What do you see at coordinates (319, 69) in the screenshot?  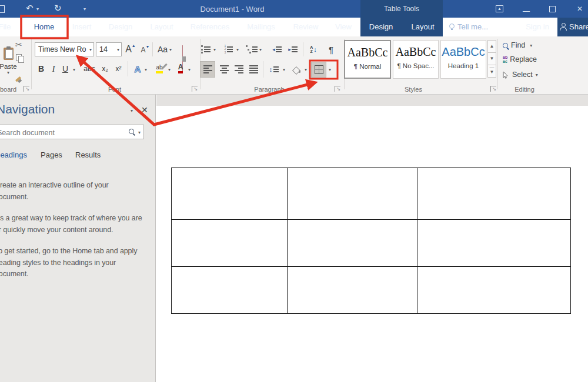 I see `borders-button` at bounding box center [319, 69].